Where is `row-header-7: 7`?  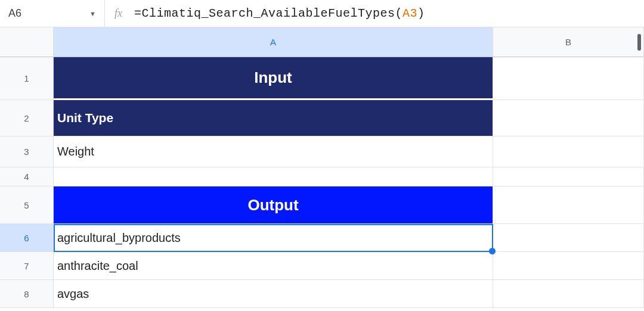
row-header-7: 7 is located at coordinates (27, 266).